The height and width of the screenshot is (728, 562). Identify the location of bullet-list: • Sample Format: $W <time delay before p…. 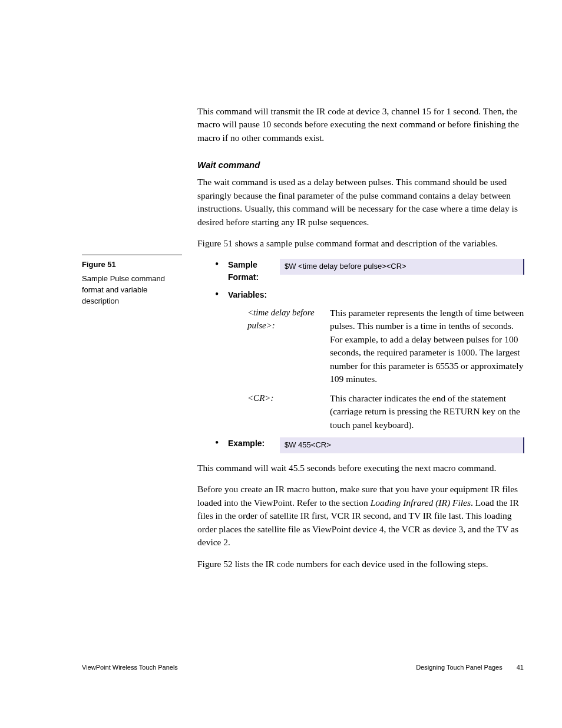
(370, 356).